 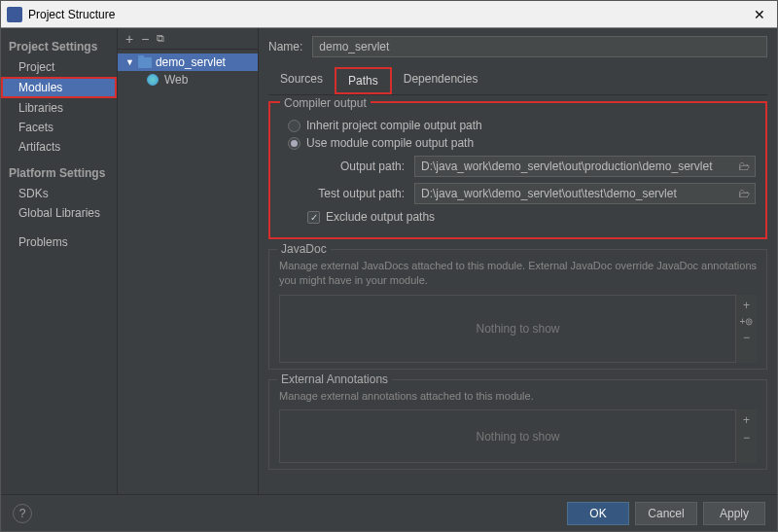 What do you see at coordinates (540, 47) in the screenshot?
I see `module-name-input` at bounding box center [540, 47].